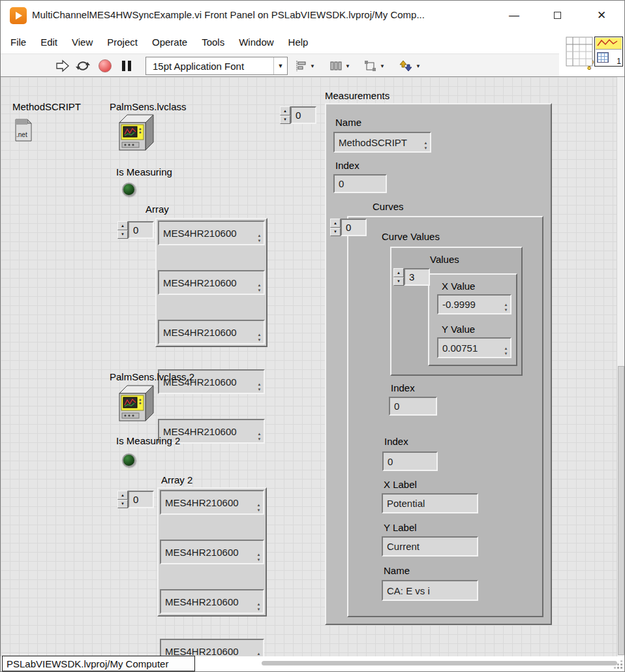 The height and width of the screenshot is (672, 625). I want to click on menu-help: Help, so click(299, 42).